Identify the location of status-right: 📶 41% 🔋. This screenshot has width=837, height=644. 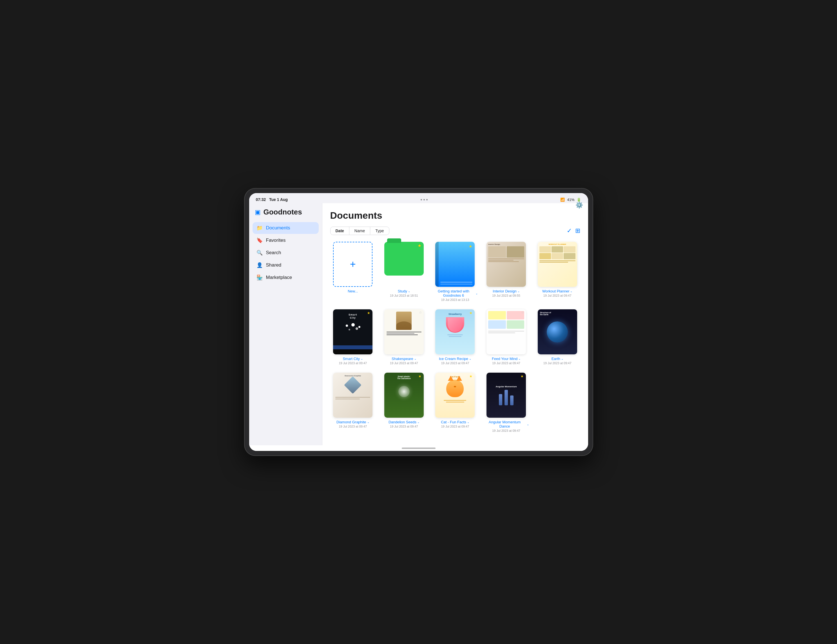
(571, 200).